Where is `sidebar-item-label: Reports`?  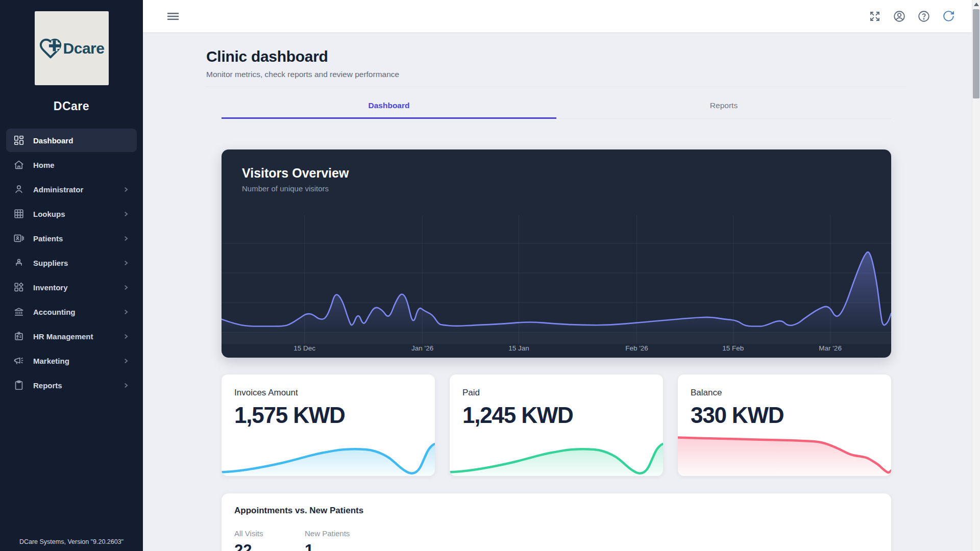
sidebar-item-label: Reports is located at coordinates (74, 386).